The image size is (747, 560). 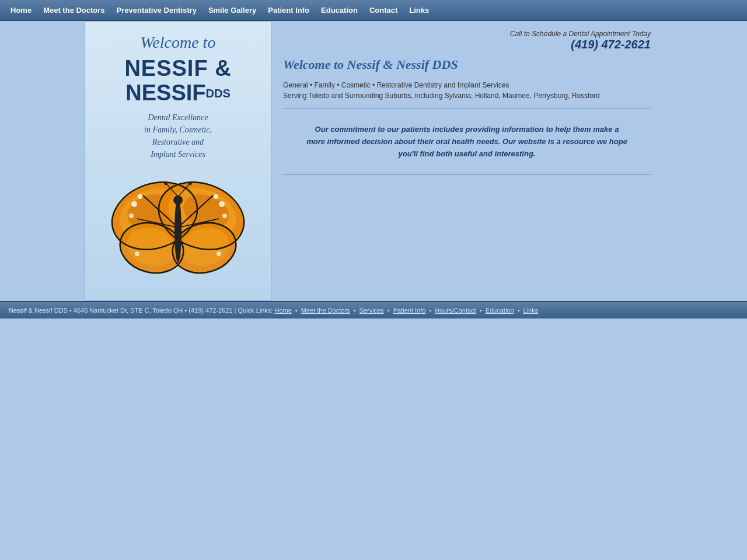 I want to click on phone-number: (419) 472-2621, so click(x=467, y=44).